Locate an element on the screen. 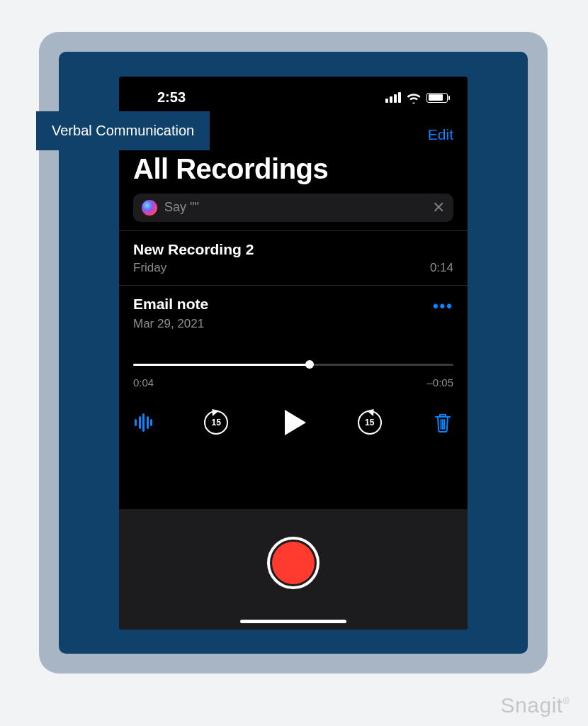 This screenshot has width=588, height=726. cellular-signal-icon is located at coordinates (393, 98).